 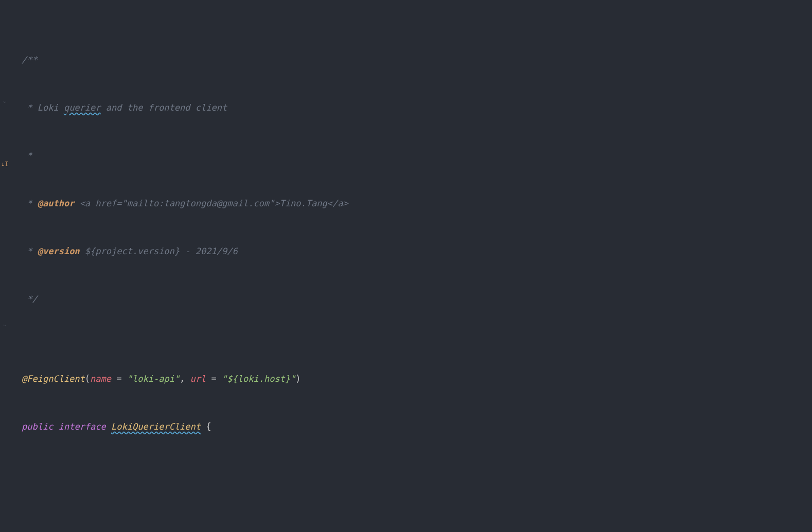 I want to click on javadoc-version: * @version ${project.version} - 2021/9/6, so click(x=417, y=251).